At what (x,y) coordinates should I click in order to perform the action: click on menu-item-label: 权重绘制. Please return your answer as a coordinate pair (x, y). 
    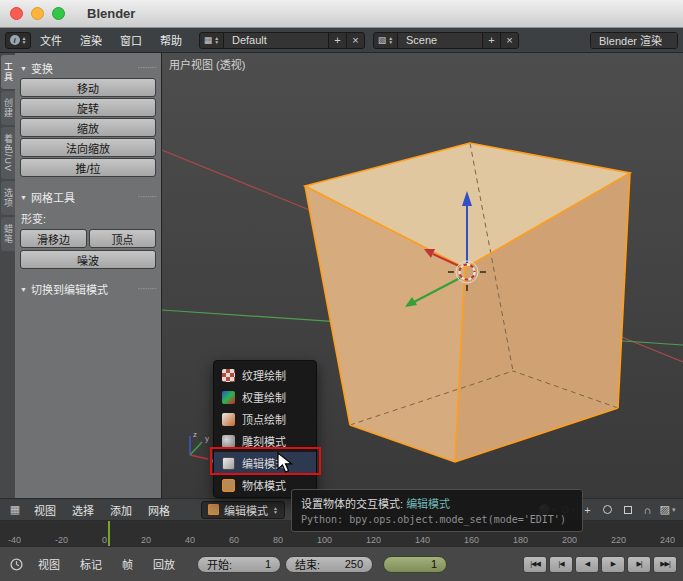
    Looking at the image, I should click on (264, 397).